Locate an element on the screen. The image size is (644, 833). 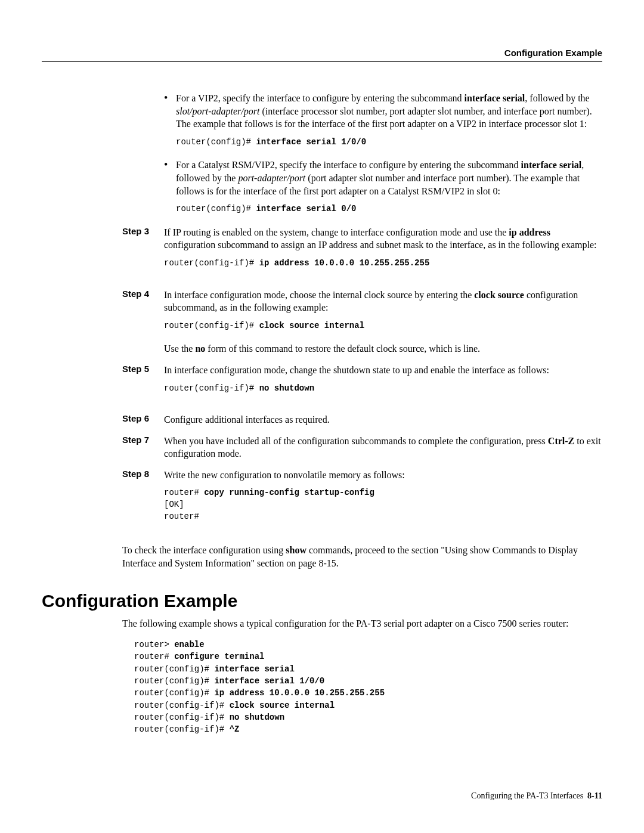
step-3: Step 3 If IP routing is enabled on the s… is located at coordinates (383, 253).